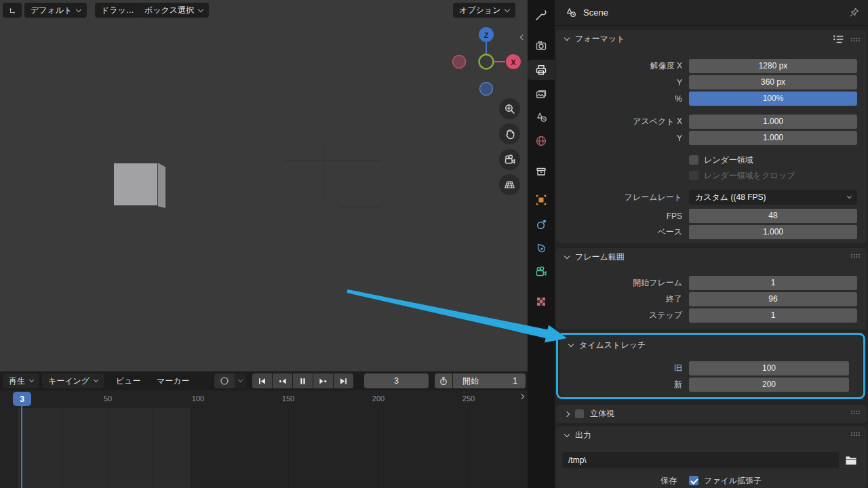 The height and width of the screenshot is (488, 868). I want to click on tab-world, so click(541, 141).